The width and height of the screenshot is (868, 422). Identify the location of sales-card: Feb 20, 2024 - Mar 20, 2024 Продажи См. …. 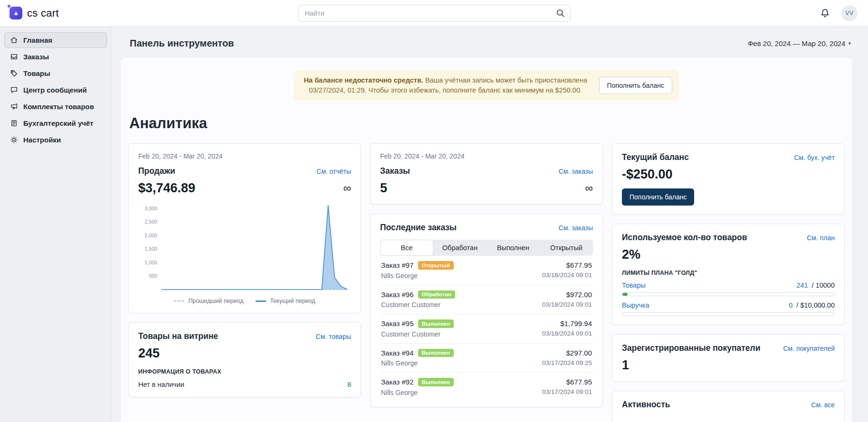
(245, 228).